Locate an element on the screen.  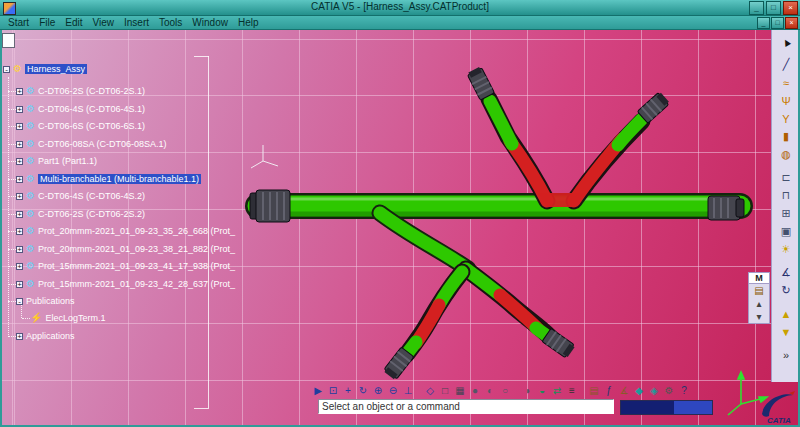
sectioning-icon: ◈ is located at coordinates (654, 390).